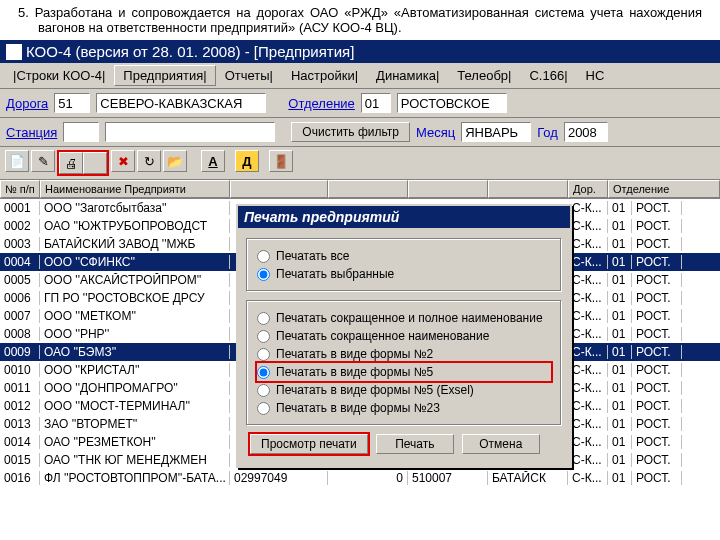 This screenshot has height=540, width=720. I want to click on menu-s166: С.166|, so click(548, 76).